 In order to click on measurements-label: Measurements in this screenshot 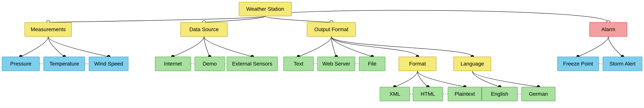, I will do `click(48, 30)`.